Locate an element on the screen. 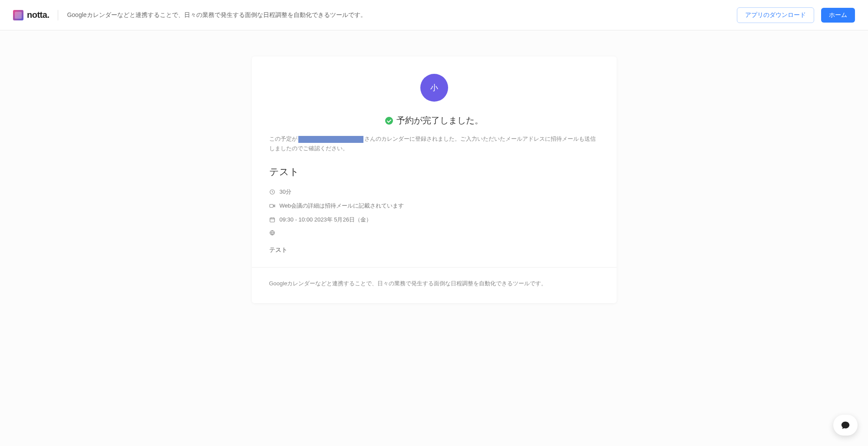  calendar-icon is located at coordinates (272, 220).